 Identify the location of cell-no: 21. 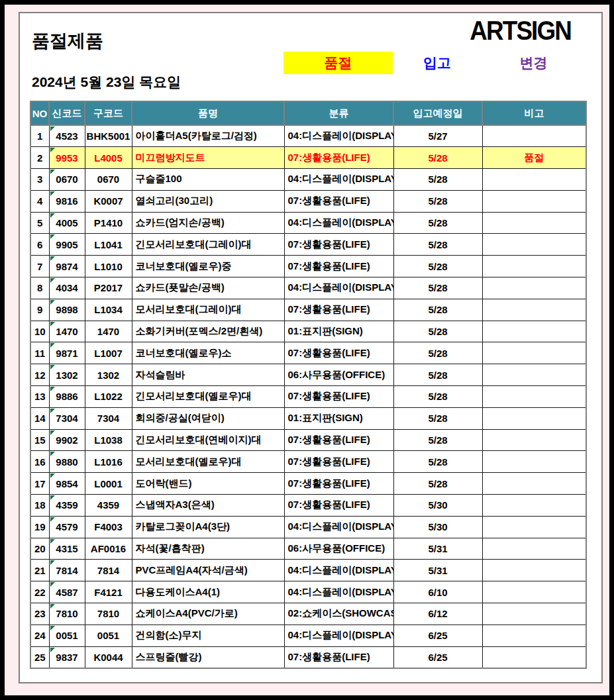
(40, 571).